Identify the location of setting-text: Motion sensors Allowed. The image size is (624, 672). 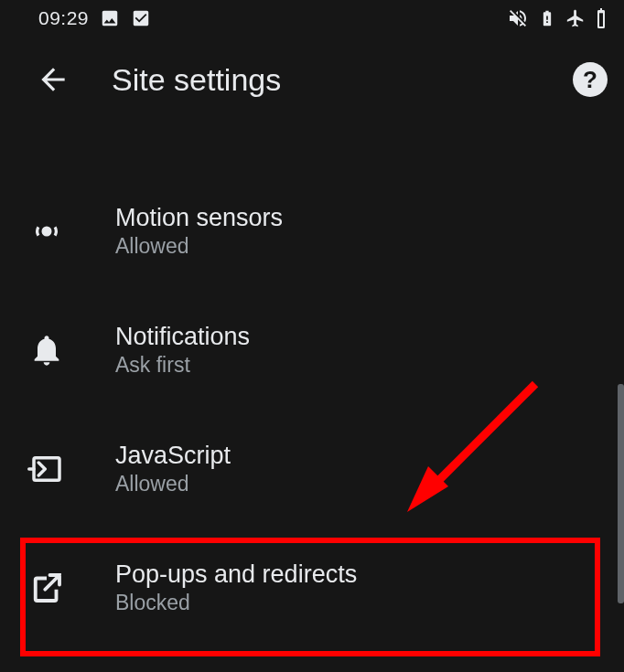
(199, 231).